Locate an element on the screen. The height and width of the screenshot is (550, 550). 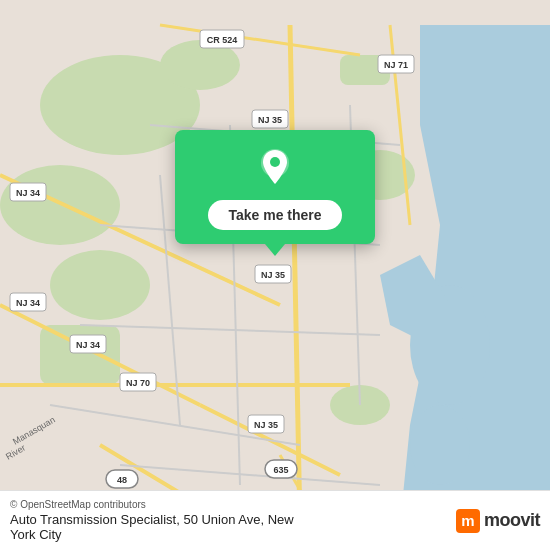
svg-text: 635 is located at coordinates (280, 470).